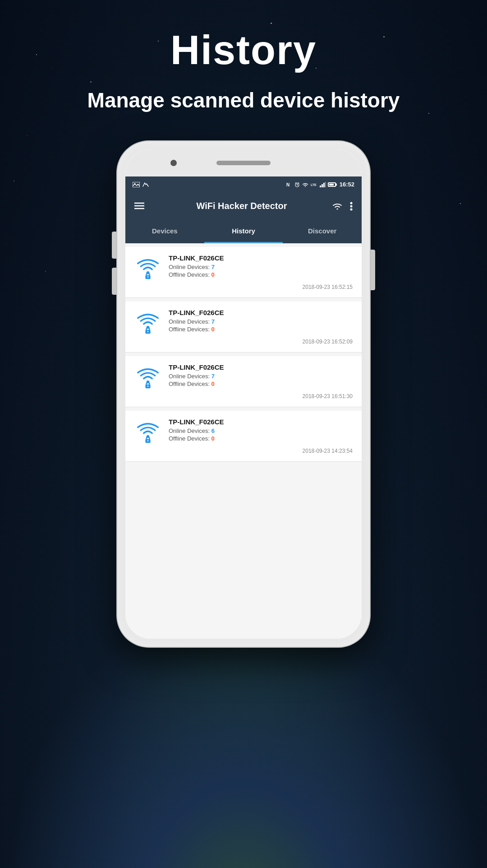 This screenshot has height=868, width=487. Describe the element at coordinates (322, 232) in the screenshot. I see `tab-discover: Discover` at that location.